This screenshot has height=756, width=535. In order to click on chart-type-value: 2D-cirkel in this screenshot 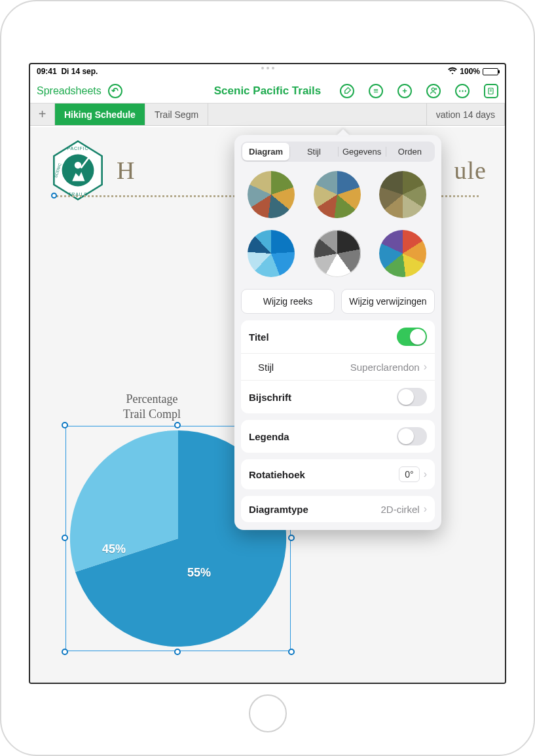, I will do `click(399, 510)`.